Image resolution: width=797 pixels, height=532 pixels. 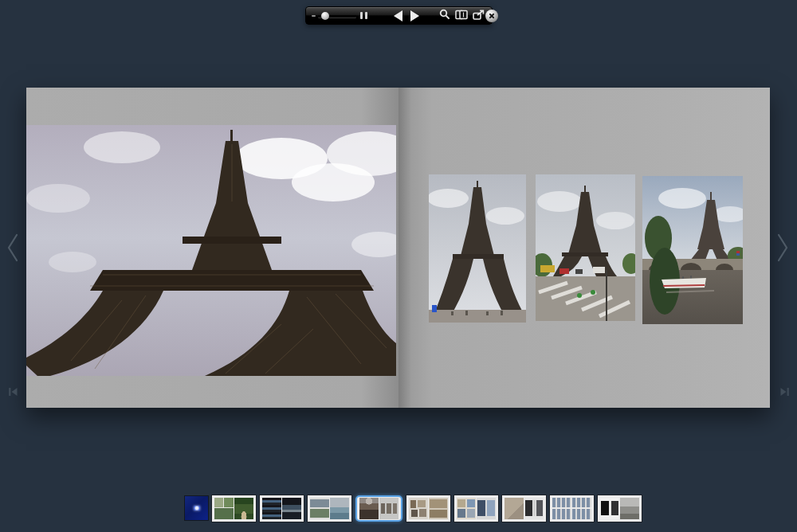 I want to click on share-icon, so click(x=479, y=16).